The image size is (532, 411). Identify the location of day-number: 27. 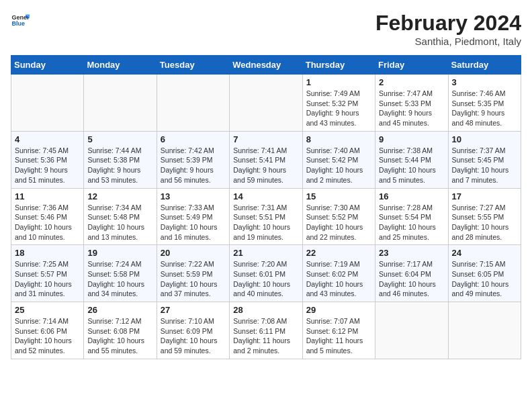
(193, 310).